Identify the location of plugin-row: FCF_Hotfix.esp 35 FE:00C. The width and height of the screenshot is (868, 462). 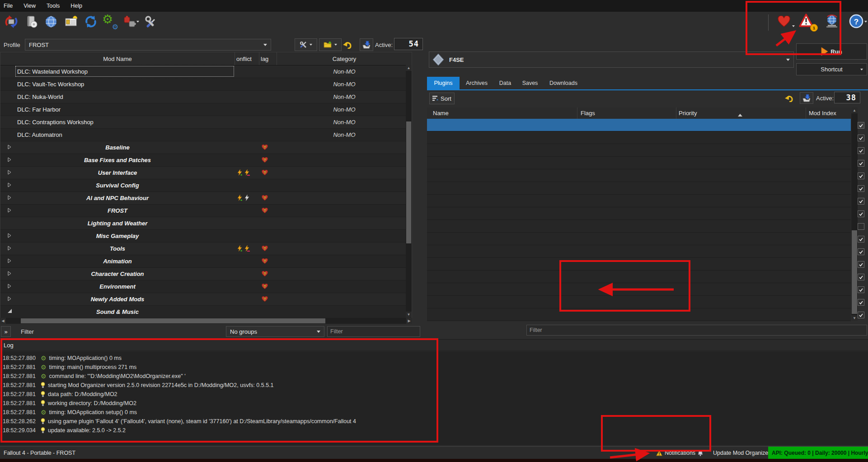
(639, 277).